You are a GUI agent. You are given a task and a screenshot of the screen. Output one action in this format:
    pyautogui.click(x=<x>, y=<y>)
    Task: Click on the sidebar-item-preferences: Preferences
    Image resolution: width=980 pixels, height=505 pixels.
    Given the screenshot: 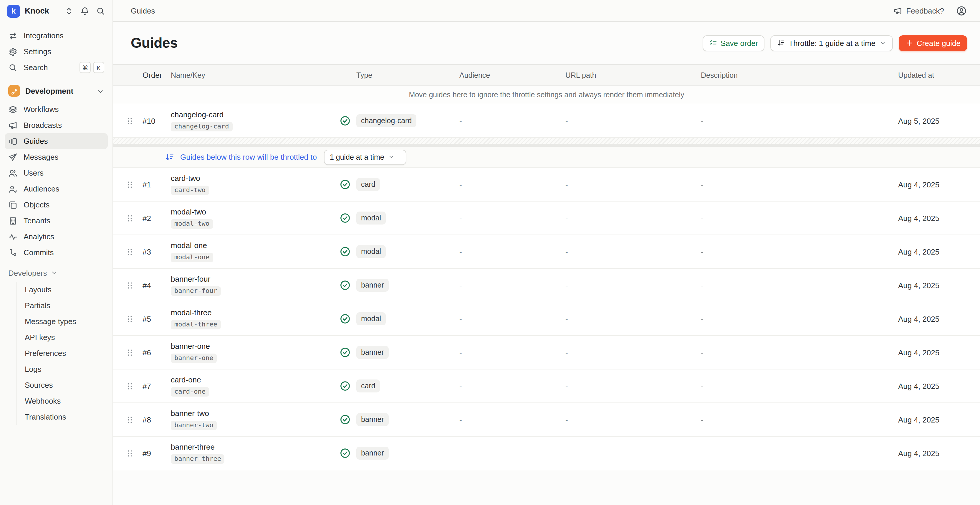 What is the action you would take?
    pyautogui.click(x=62, y=353)
    